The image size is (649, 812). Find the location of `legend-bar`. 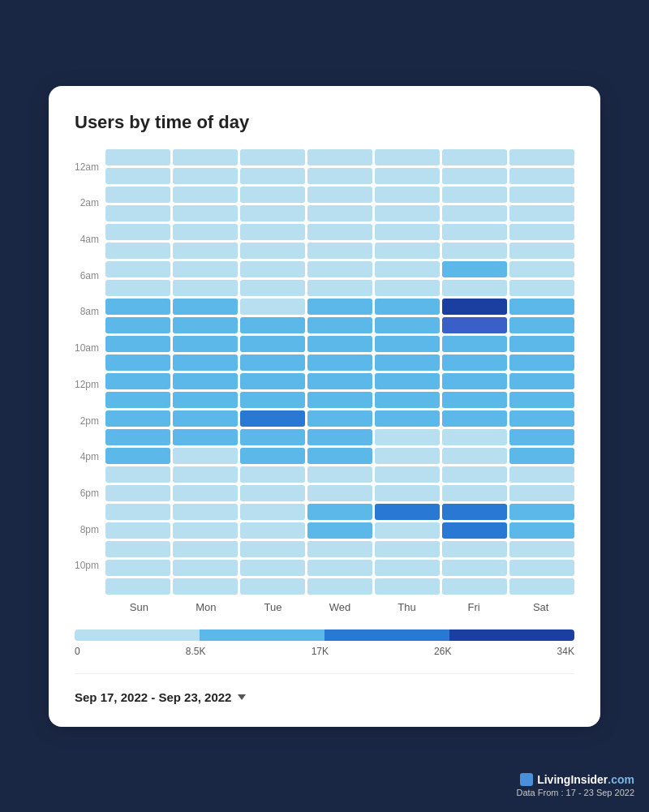

legend-bar is located at coordinates (324, 635).